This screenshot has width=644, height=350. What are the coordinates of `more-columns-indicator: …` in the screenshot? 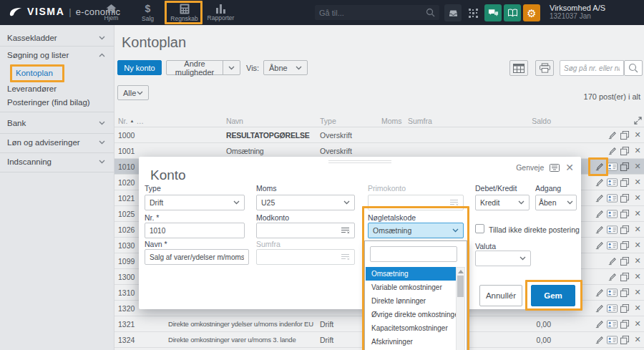 It's located at (140, 121).